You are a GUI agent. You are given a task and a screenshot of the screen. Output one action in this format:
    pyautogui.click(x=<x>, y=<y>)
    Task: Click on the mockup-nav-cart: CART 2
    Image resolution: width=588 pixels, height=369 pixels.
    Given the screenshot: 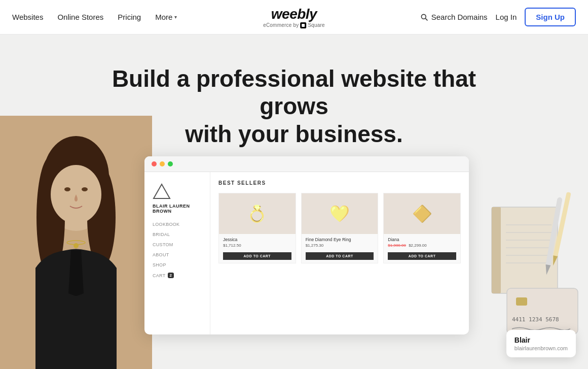 What is the action you would take?
    pyautogui.click(x=177, y=275)
    